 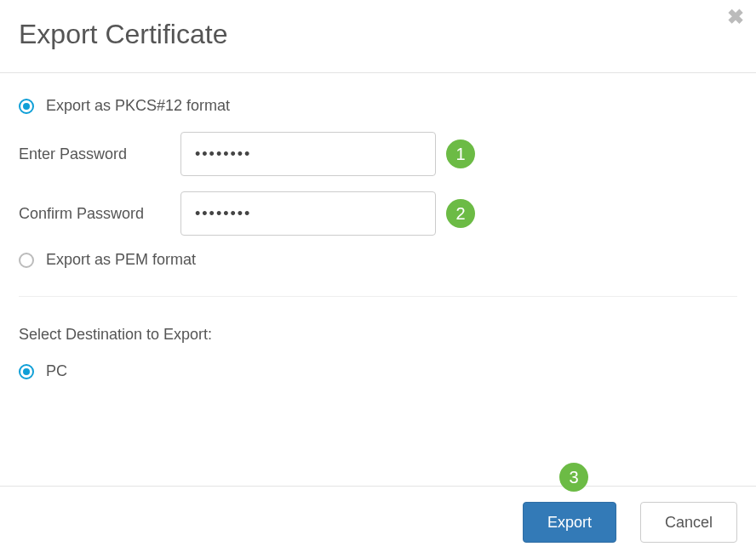 I want to click on divider, so click(x=378, y=296).